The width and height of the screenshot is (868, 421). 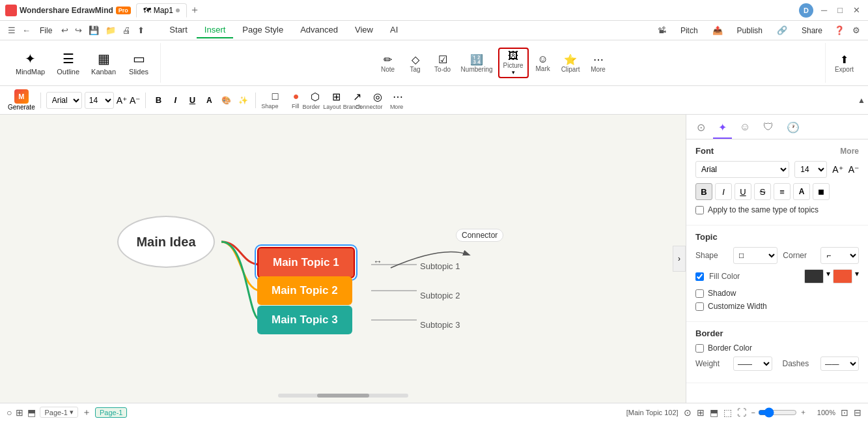 I want to click on fill-color-dropdown: ▾, so click(x=828, y=276).